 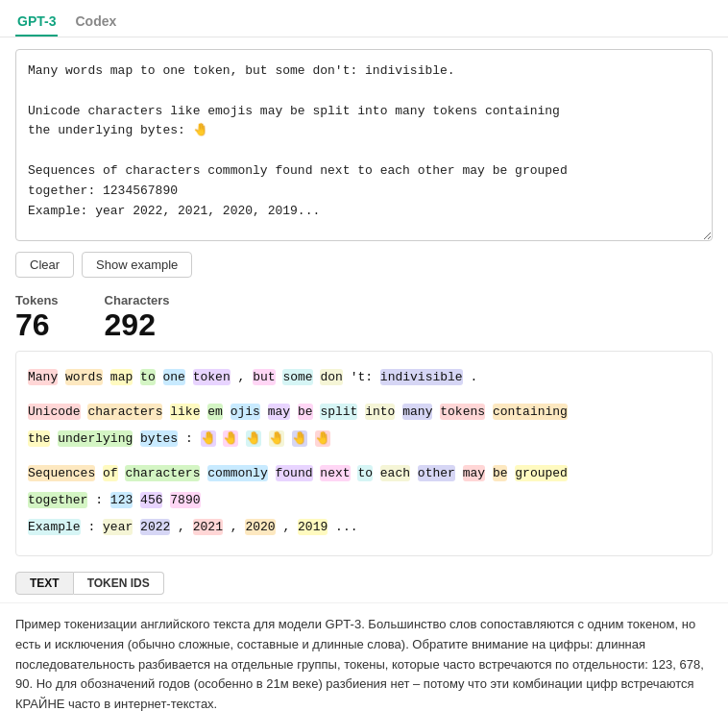 I want to click on button-row: Clear Show example, so click(x=364, y=271).